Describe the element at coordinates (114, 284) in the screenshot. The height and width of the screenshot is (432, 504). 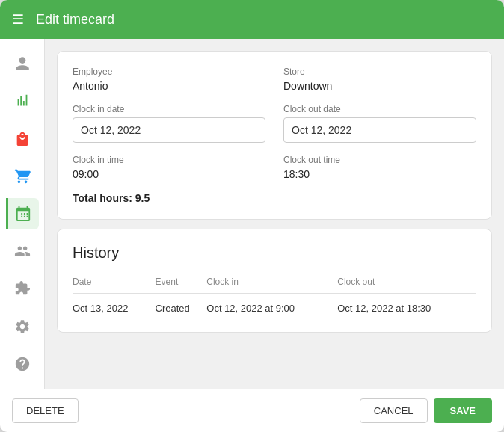
I see `col-date: Date` at that location.